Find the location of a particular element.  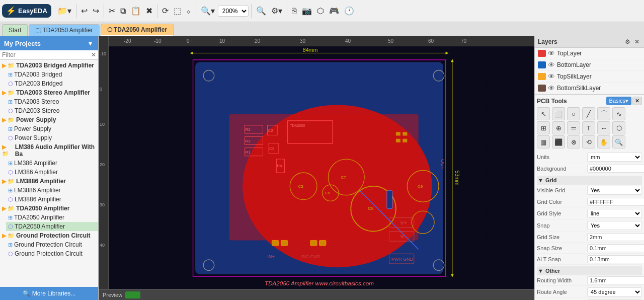

tool-copper: ▦ is located at coordinates (543, 142).